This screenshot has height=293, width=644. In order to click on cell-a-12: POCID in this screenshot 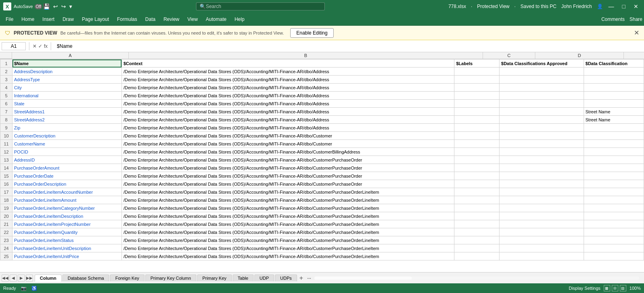, I will do `click(67, 152)`.